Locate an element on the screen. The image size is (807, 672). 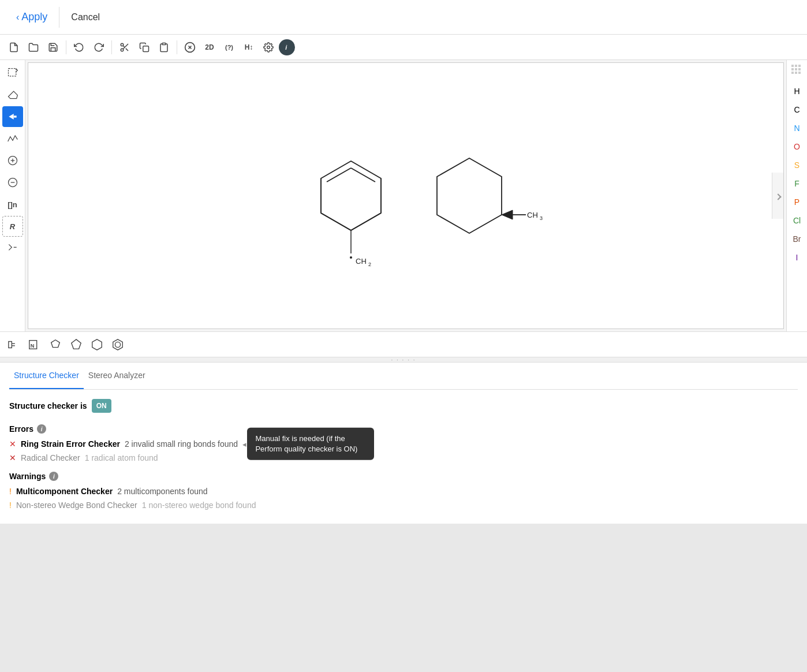
structure-checker-toggle: ON is located at coordinates (102, 406).